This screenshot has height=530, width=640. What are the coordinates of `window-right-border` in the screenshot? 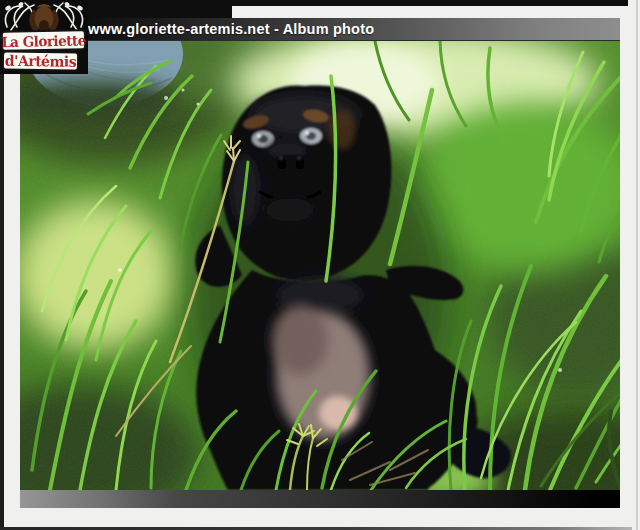 It's located at (637, 265).